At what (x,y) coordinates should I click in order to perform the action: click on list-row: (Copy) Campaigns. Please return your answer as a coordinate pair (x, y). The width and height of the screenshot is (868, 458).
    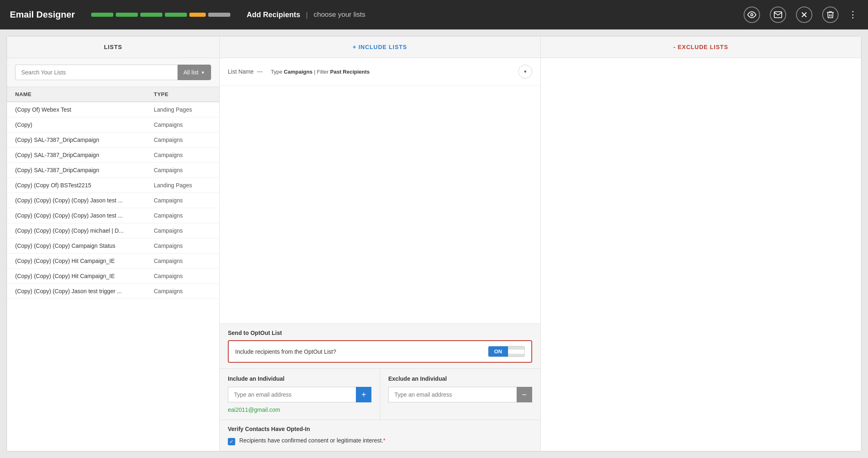
    Looking at the image, I should click on (113, 125).